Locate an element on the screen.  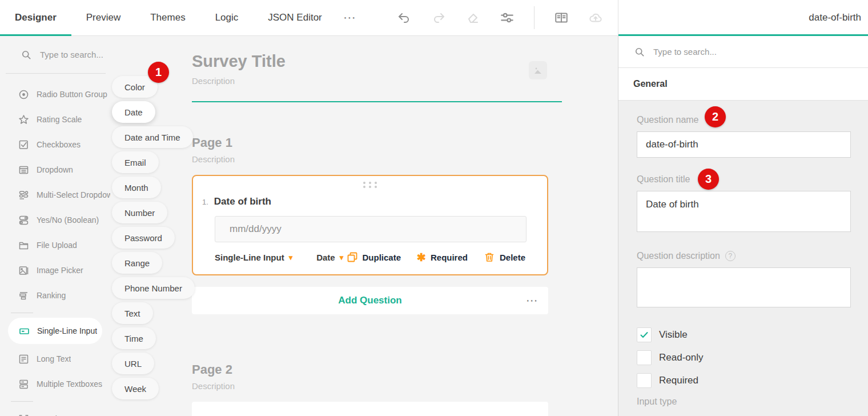
question-description-field is located at coordinates (744, 287).